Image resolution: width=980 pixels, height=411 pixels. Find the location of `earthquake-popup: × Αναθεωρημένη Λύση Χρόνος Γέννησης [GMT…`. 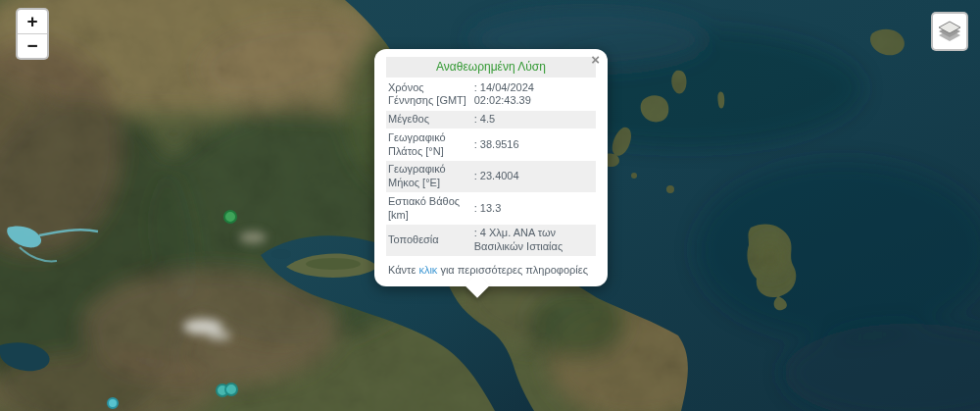

earthquake-popup: × Αναθεωρημένη Λύση Χρόνος Γέννησης [GMT… is located at coordinates (491, 168).